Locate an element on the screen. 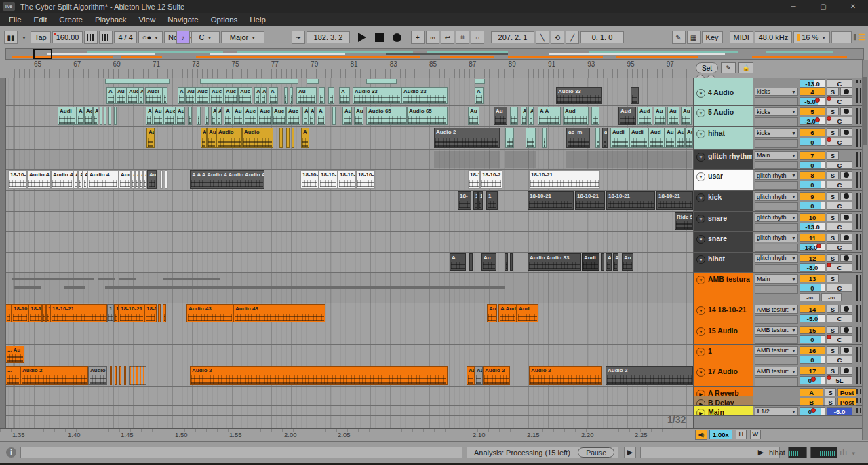 The width and height of the screenshot is (868, 465). track-number-badge: 15 is located at coordinates (812, 330).